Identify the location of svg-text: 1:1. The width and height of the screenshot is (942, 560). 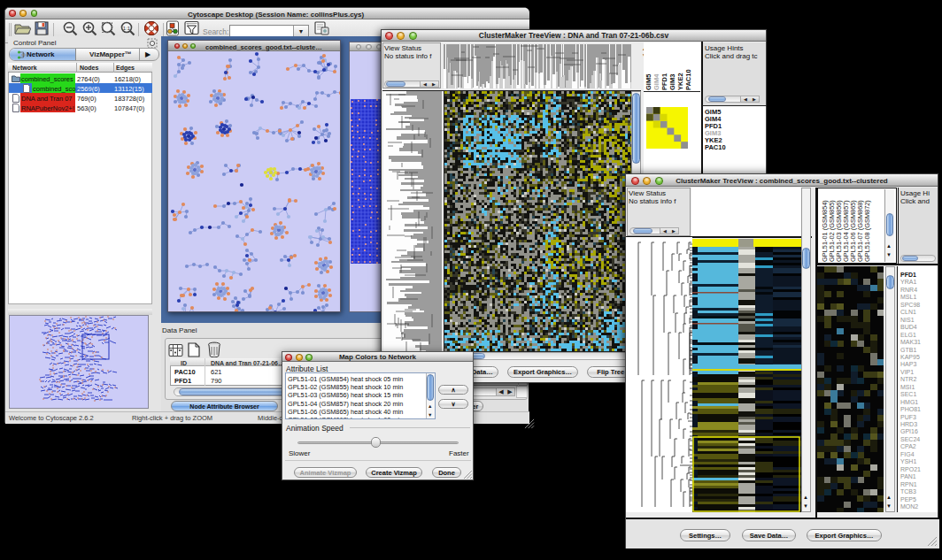
(127, 28).